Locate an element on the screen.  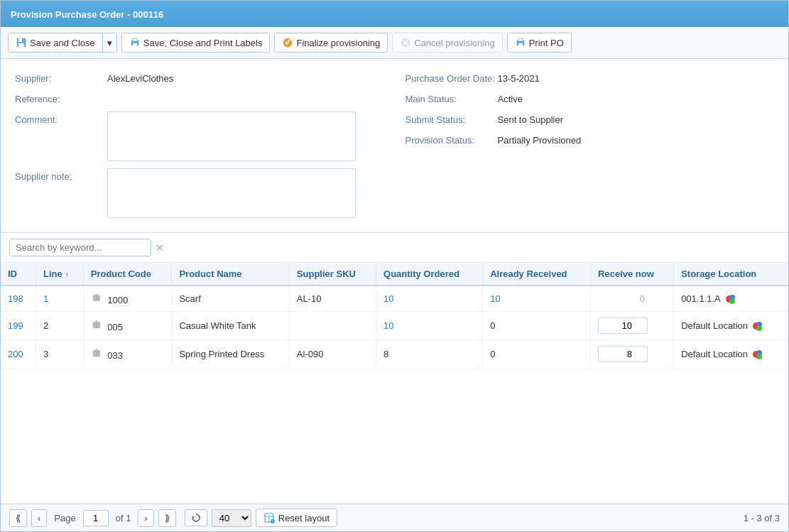
po-date-label: Purchase Order Date: is located at coordinates (452, 77).